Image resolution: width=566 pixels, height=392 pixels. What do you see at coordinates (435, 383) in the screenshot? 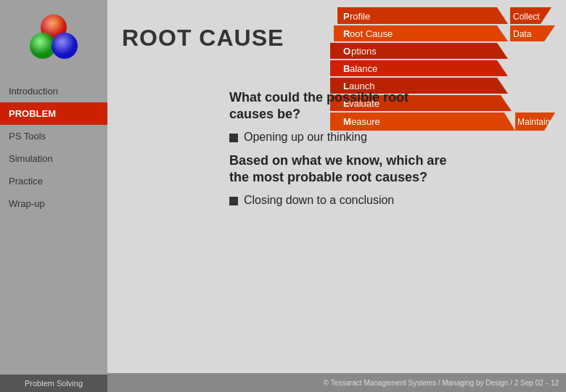
I see `footer-copyright: © Tessaract Management Systems / Managin…` at bounding box center [435, 383].